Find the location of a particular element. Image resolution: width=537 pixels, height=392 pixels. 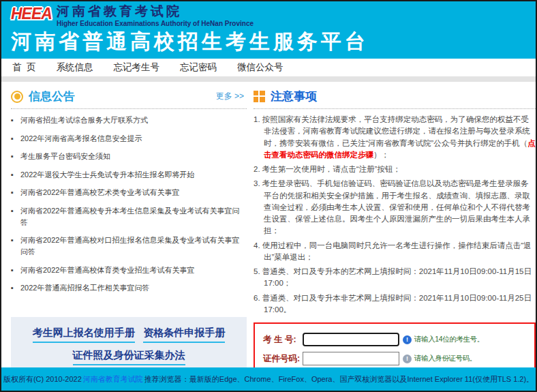

nav-item-wechat: 微信公众号 is located at coordinates (260, 67).